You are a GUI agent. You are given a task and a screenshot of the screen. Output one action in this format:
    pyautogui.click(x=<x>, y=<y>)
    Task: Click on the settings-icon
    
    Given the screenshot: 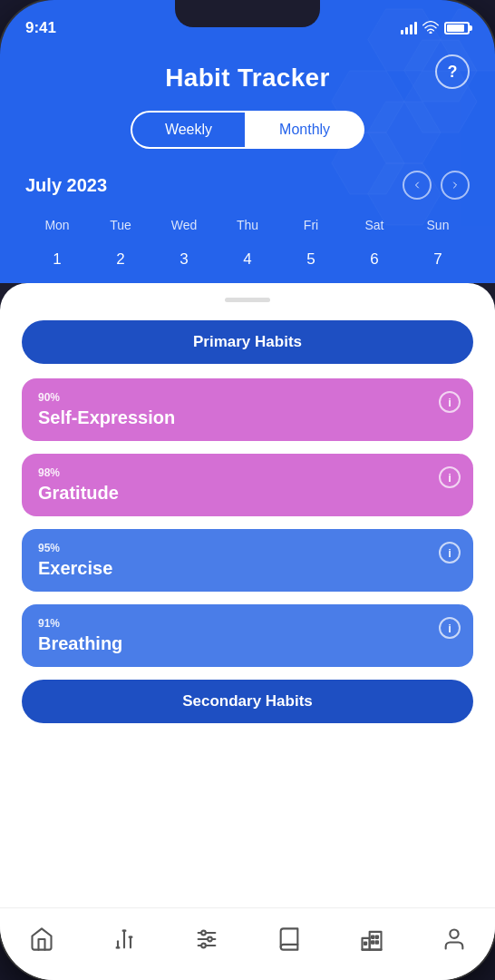 What is the action you would take?
    pyautogui.click(x=207, y=939)
    